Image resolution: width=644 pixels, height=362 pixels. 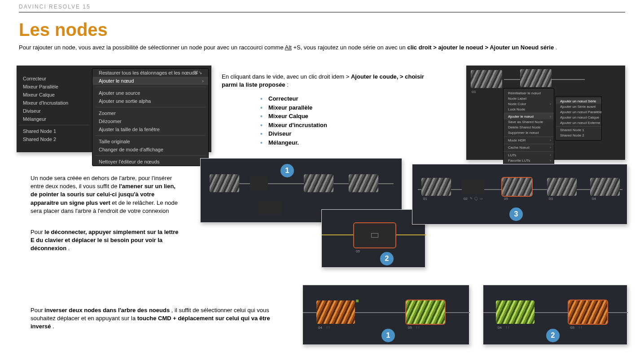 What do you see at coordinates (506, 199) in the screenshot?
I see `np3-label: 05` at bounding box center [506, 199].